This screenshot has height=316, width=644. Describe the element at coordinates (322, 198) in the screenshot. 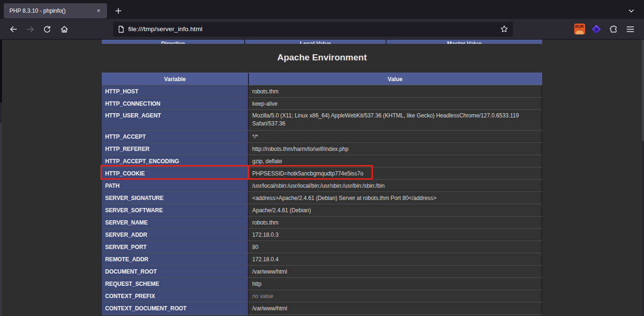

I see `table-row: SERVER_SIGNATURE<address>Apache/2.4.61 (…` at that location.